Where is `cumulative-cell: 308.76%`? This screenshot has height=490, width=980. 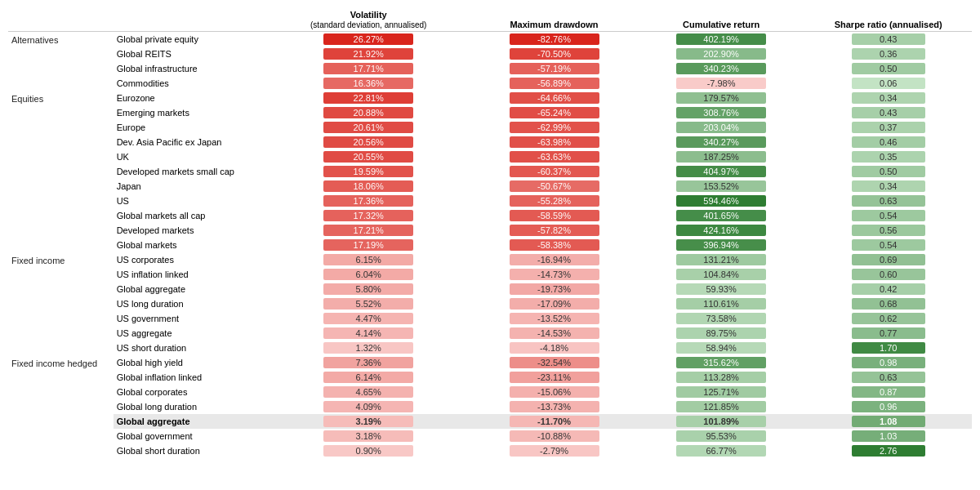 cumulative-cell: 308.76% is located at coordinates (722, 113).